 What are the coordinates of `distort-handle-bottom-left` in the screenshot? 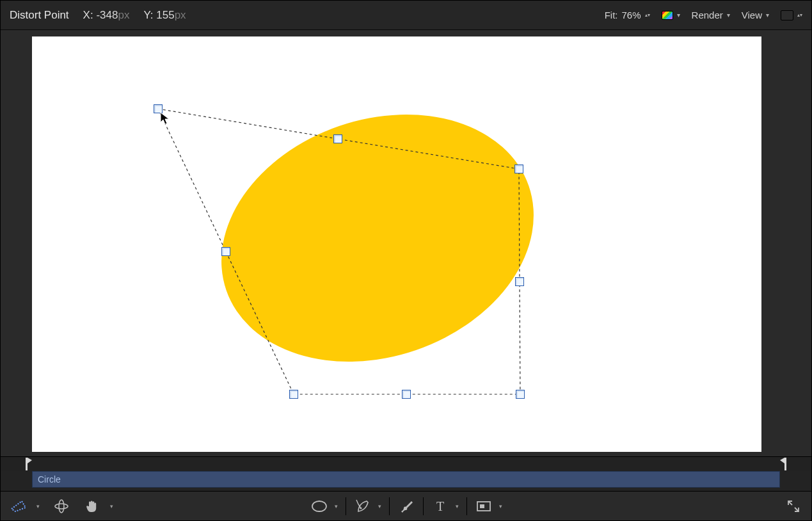 It's located at (294, 394).